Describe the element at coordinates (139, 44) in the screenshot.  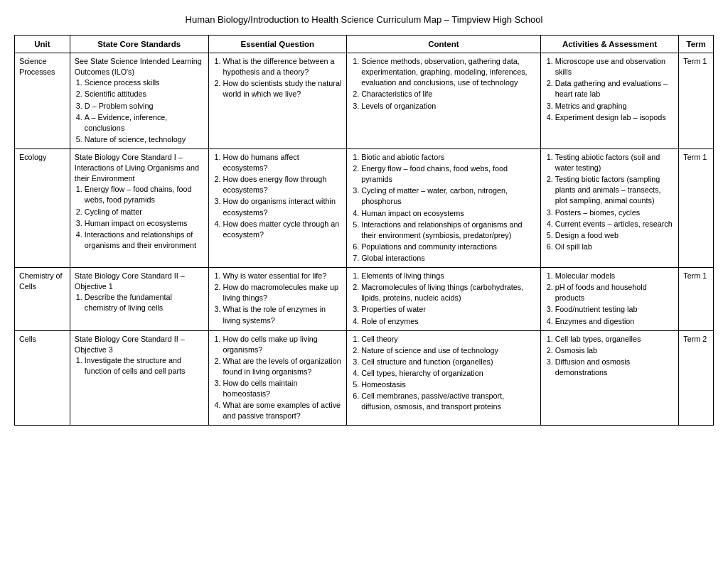
I see `header-state: State Core Standards` at that location.